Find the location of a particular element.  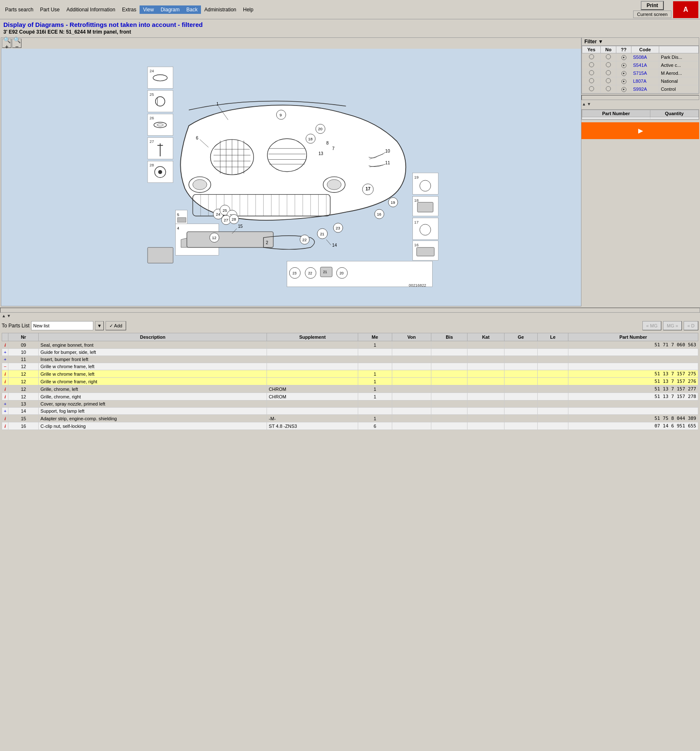

table-row: i 16 C-clip nut, self-locking ST 4.8 -ZN… is located at coordinates (350, 426).